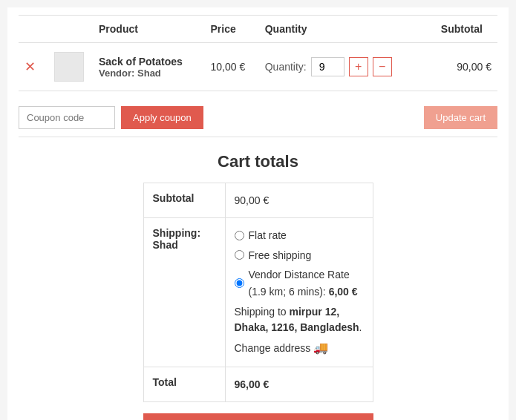 This screenshot has width=516, height=420. What do you see at coordinates (340, 30) in the screenshot?
I see `th-quantity: Quantity` at bounding box center [340, 30].